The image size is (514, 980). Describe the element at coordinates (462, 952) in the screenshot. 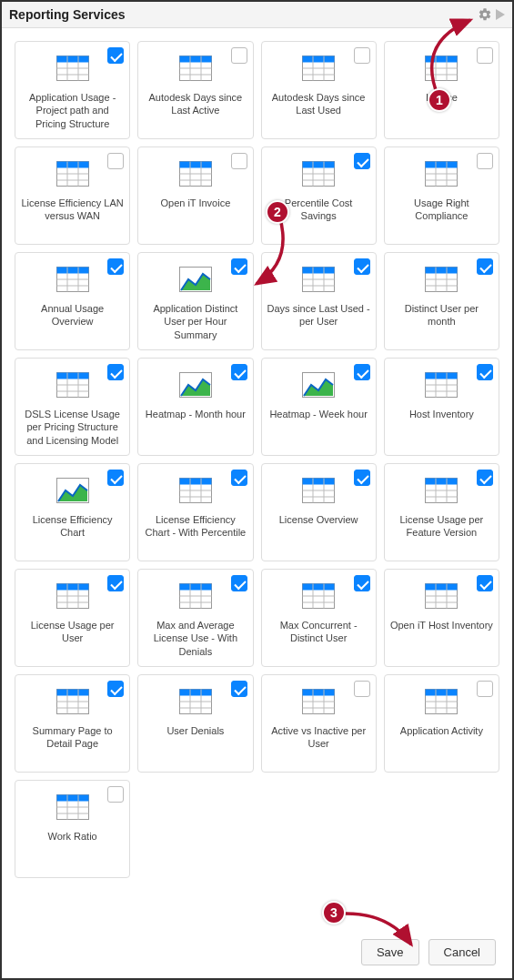

I see `cancel-button: Cancel` at that location.